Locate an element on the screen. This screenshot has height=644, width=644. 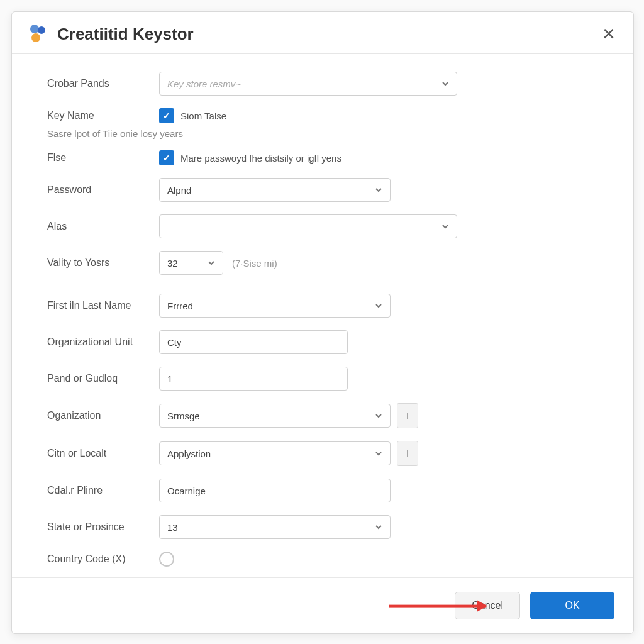
city-value: Applystion is located at coordinates (189, 454).